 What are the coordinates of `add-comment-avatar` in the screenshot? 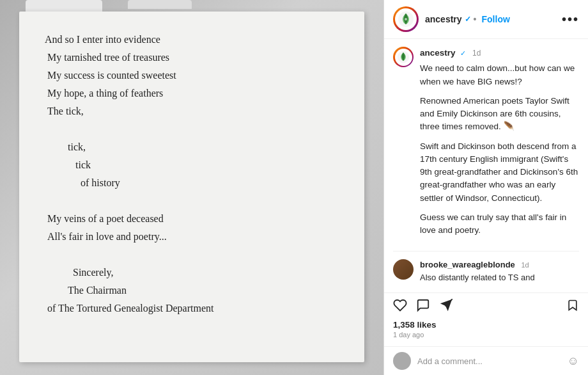 It's located at (402, 361).